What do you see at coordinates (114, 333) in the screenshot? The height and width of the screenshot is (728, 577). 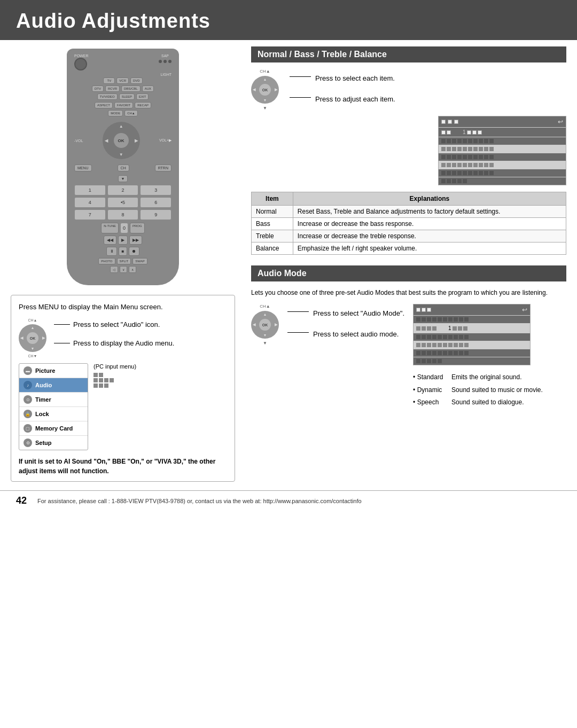 I see `audio-labels: Press to select "Audio" icon. Press to d…` at bounding box center [114, 333].